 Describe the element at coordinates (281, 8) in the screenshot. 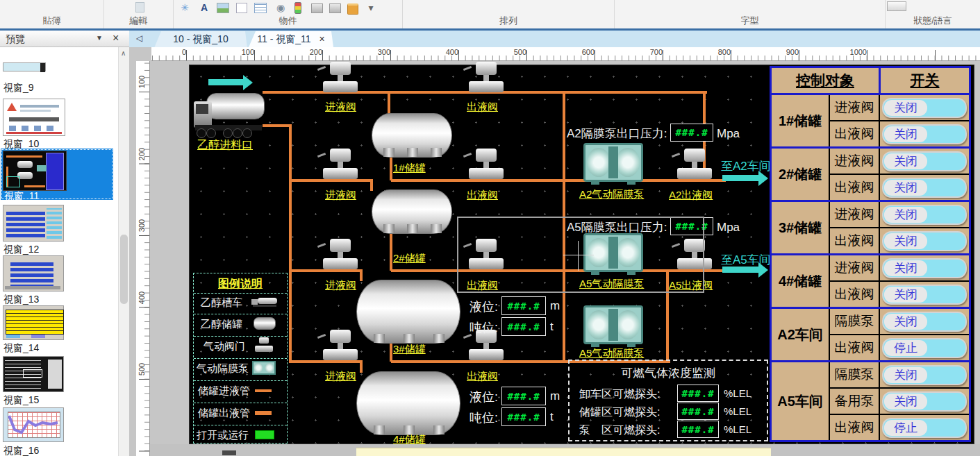

I see `meter-object-icon: ◉` at that location.